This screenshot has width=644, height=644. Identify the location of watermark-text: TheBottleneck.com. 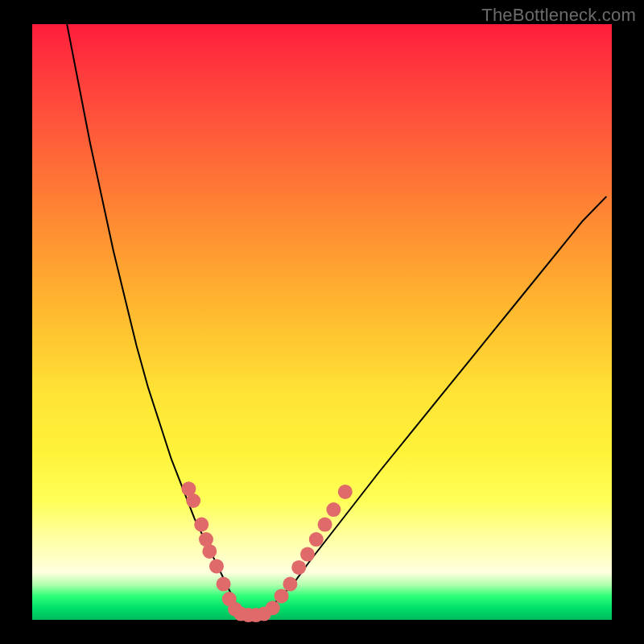
(559, 15).